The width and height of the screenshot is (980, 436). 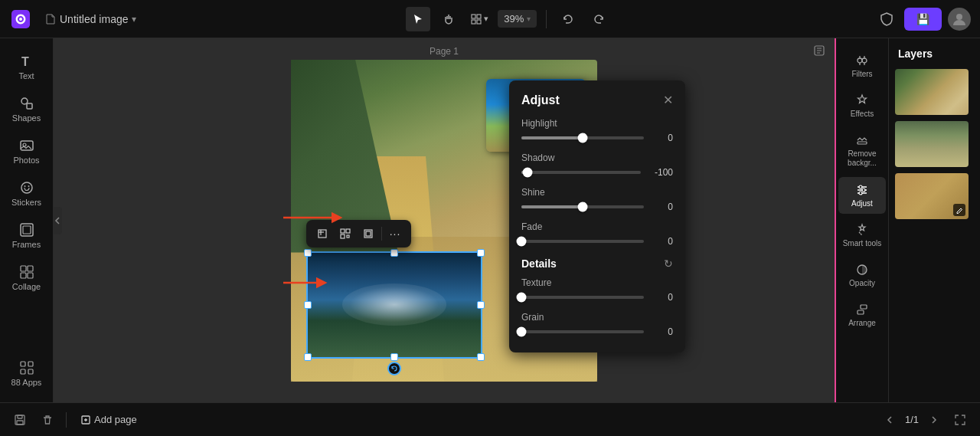 I want to click on adjust-panel-header: Adjust ✕, so click(x=597, y=100).